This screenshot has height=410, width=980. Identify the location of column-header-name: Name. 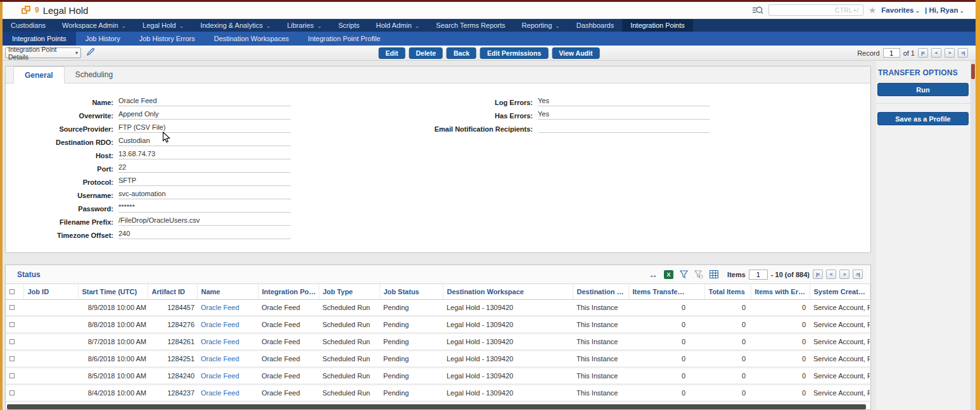
(227, 292).